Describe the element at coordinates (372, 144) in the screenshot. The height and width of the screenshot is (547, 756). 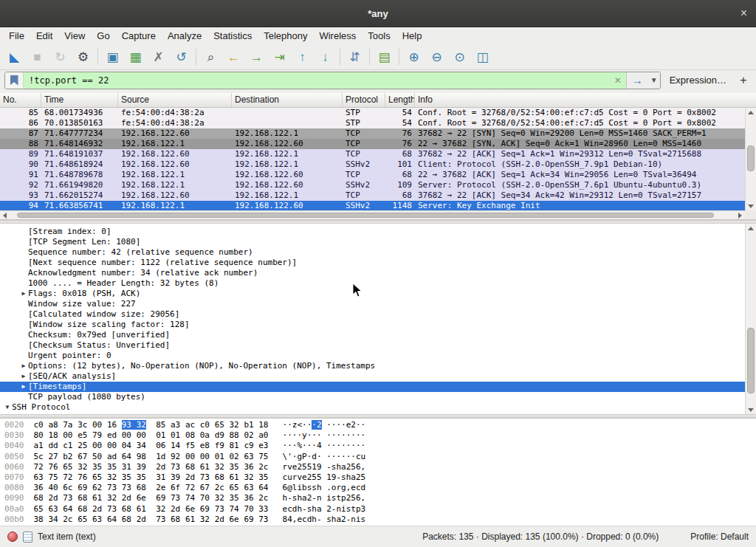
I see `packet-row: 8871.648146932192.168.122.1192.168.122.6…` at that location.